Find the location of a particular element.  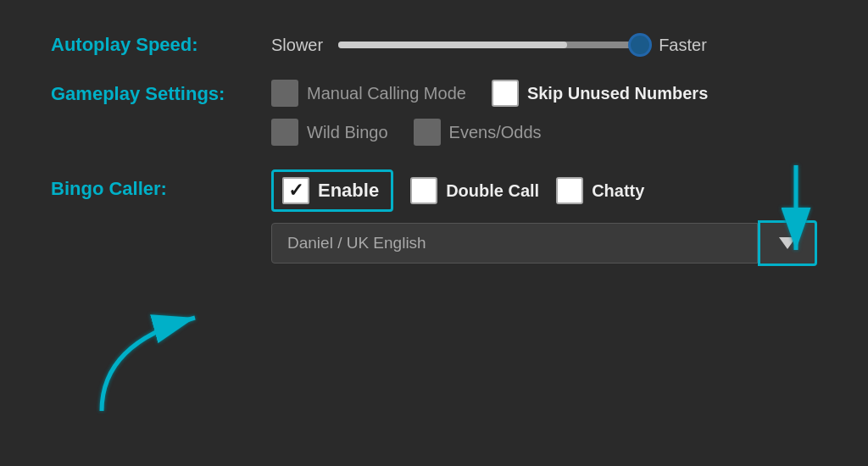

skip-unused-item: Skip Unused Numbers is located at coordinates (600, 93).